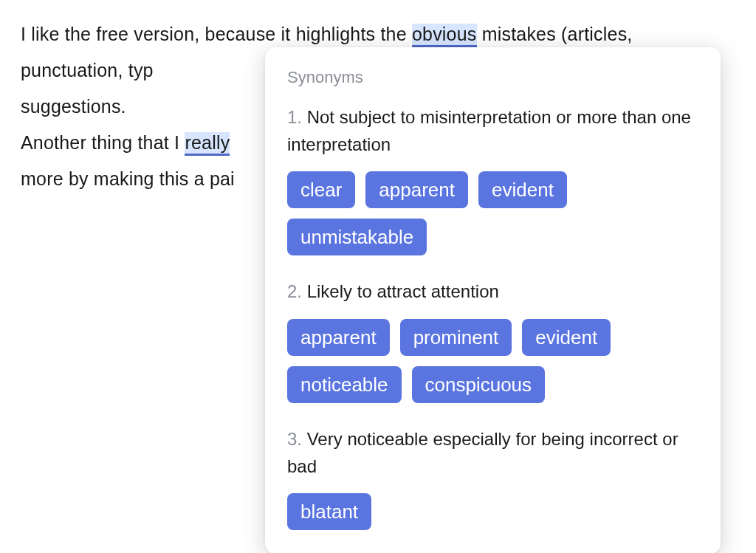 The width and height of the screenshot is (756, 553). What do you see at coordinates (216, 34) in the screenshot?
I see `text-segment: I like the free version, because it high…` at bounding box center [216, 34].